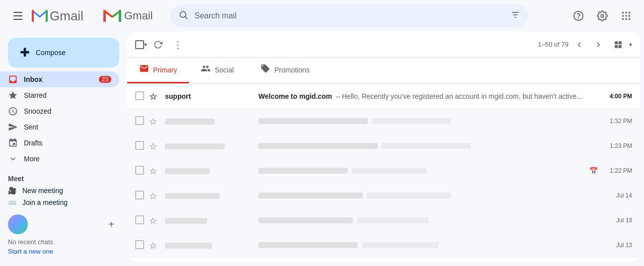 Image resolution: width=644 pixels, height=266 pixels. I want to click on no-recent-chats: No recent chats, so click(64, 241).